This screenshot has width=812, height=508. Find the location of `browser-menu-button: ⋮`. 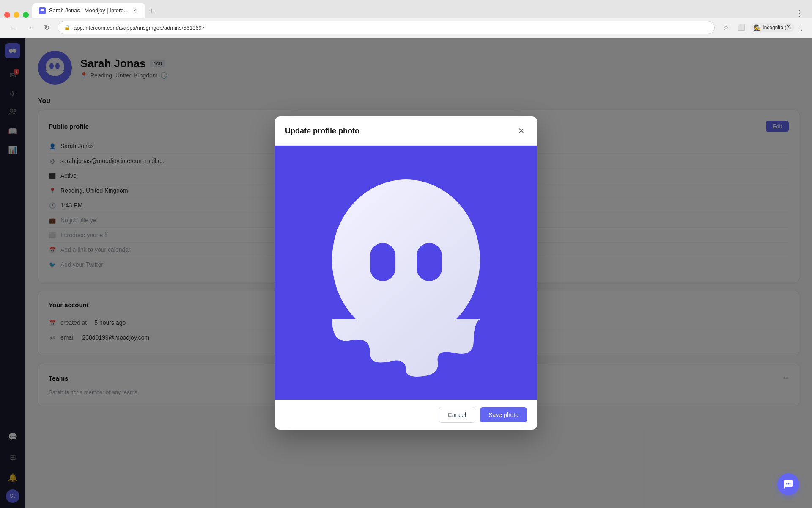

browser-menu-button: ⋮ is located at coordinates (801, 28).